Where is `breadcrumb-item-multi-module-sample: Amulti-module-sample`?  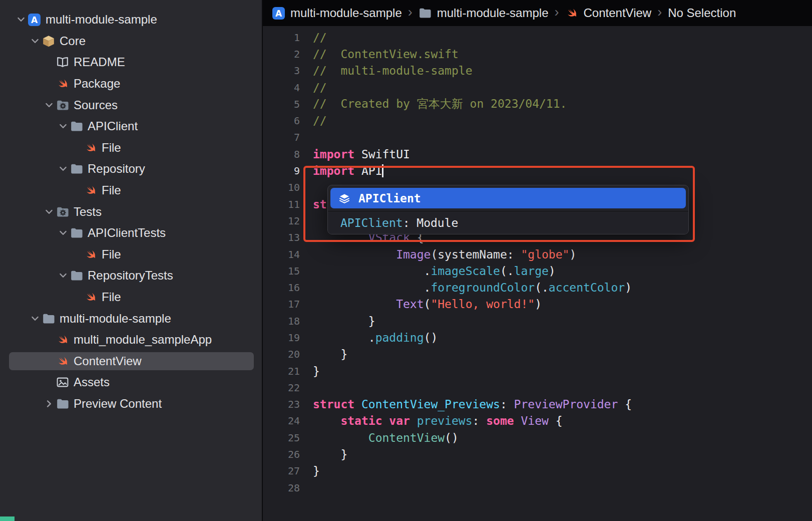 breadcrumb-item-multi-module-sample: Amulti-module-sample is located at coordinates (337, 13).